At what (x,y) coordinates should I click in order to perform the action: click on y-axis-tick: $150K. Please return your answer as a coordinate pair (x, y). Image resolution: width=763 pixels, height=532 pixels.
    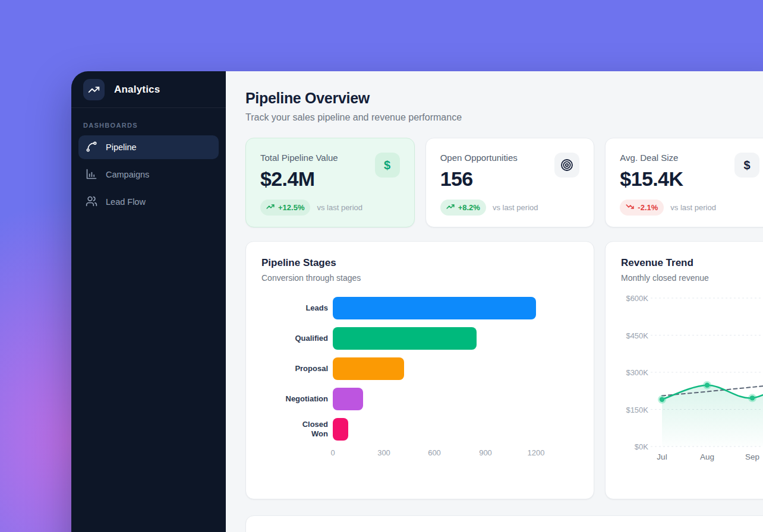
    Looking at the image, I should click on (637, 410).